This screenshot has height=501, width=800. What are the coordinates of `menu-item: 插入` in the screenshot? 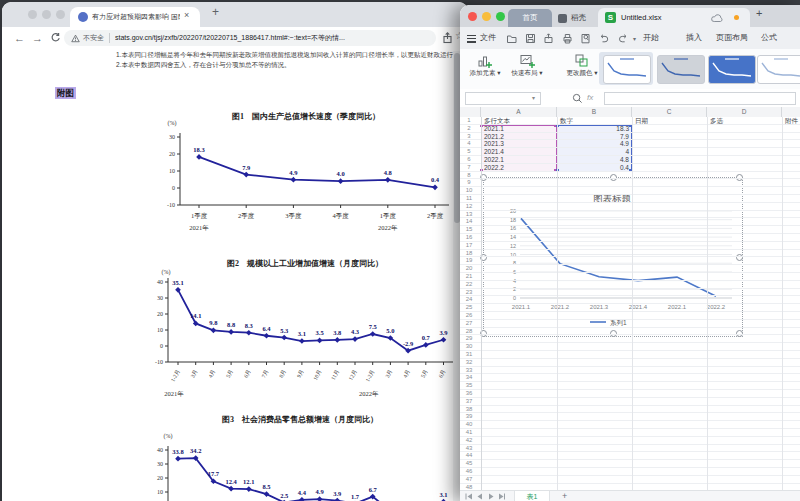 It's located at (694, 38).